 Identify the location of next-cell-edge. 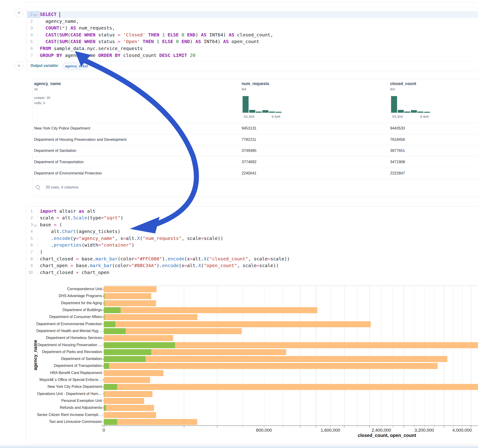
(239, 447).